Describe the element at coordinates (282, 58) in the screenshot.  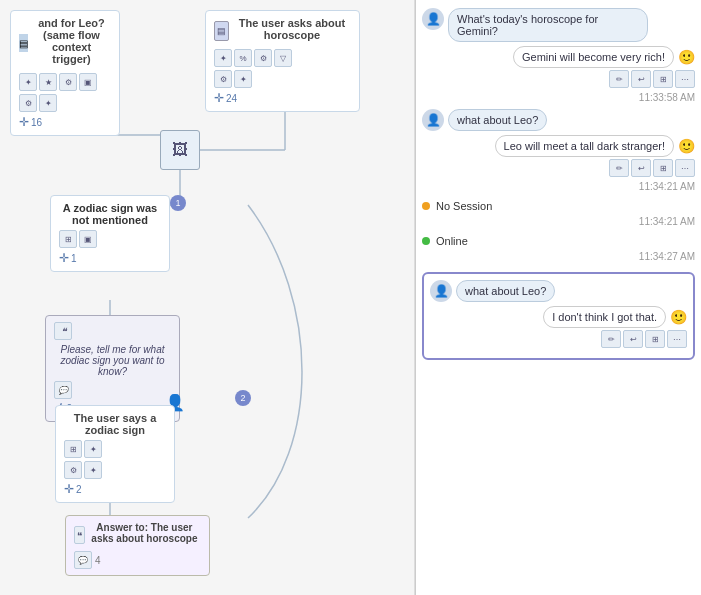
I see `node-horoscope-icons: ✦ % ⚙ ▽` at that location.